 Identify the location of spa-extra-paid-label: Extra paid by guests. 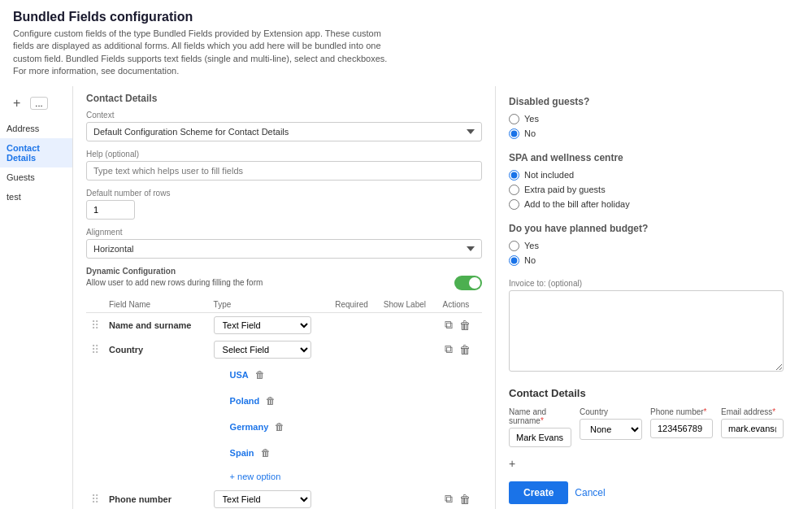
(565, 189).